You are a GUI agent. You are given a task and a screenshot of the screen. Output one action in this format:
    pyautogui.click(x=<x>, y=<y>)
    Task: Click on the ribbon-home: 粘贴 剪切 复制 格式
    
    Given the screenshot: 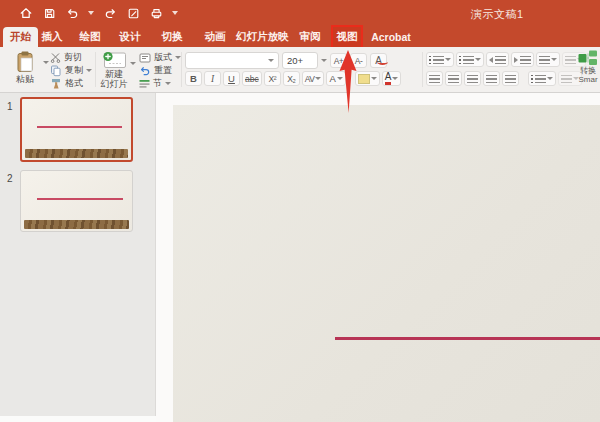 What is the action you would take?
    pyautogui.click(x=300, y=70)
    